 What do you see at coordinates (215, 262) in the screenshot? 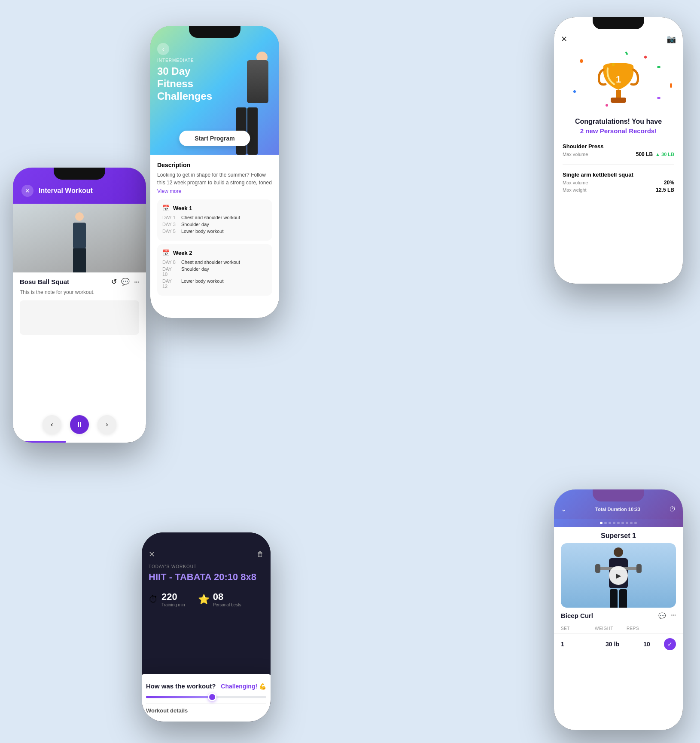
I see `p2-week2-day1: DAY 8 Chest and shoulder workout` at bounding box center [215, 262].